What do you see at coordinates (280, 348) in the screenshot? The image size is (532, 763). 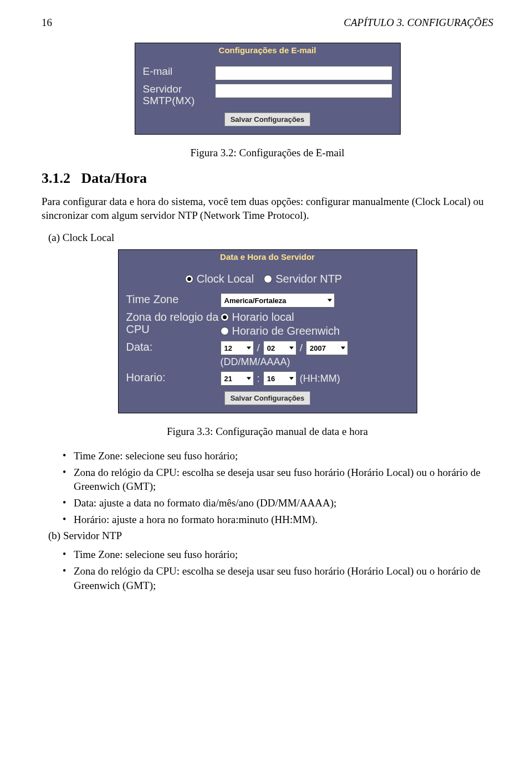 I see `date-month-select: 02` at bounding box center [280, 348].